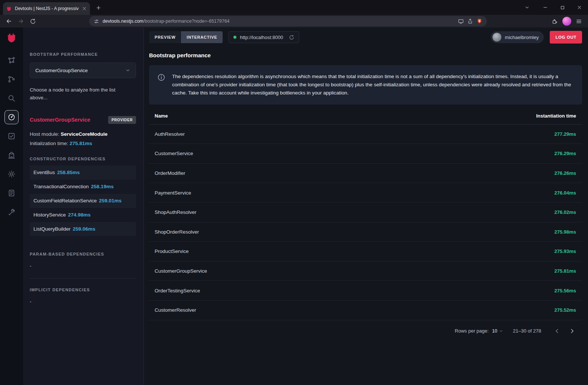 Image resolution: width=588 pixels, height=385 pixels. Describe the element at coordinates (83, 229) in the screenshot. I see `dependency-item: ListQueryBuilder 259.06ms` at that location.